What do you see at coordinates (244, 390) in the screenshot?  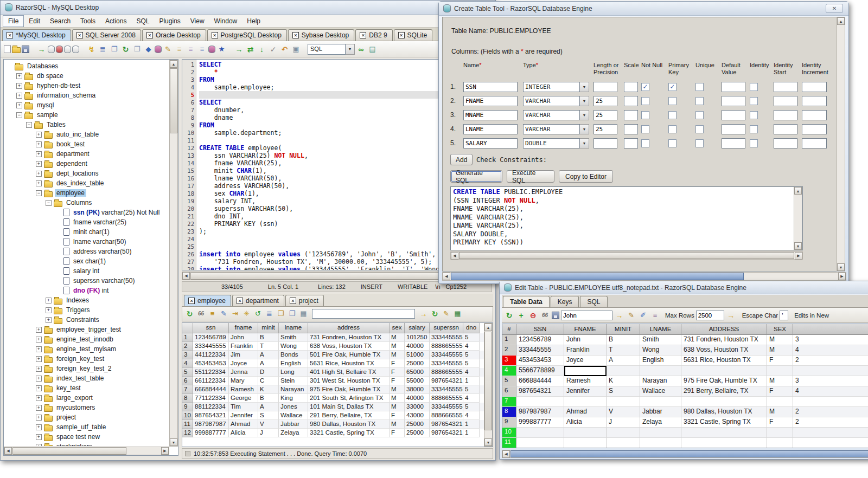 I see `cell: Ramesh` at bounding box center [244, 390].